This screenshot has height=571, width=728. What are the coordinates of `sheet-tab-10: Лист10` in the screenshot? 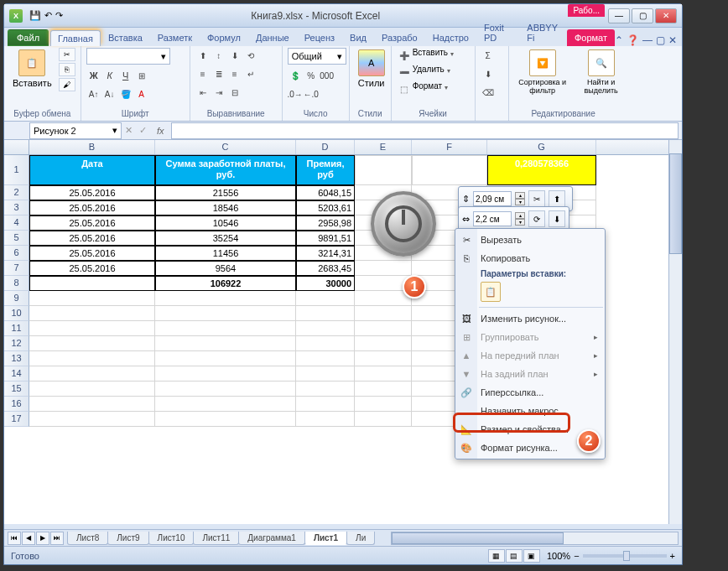 It's located at (171, 538).